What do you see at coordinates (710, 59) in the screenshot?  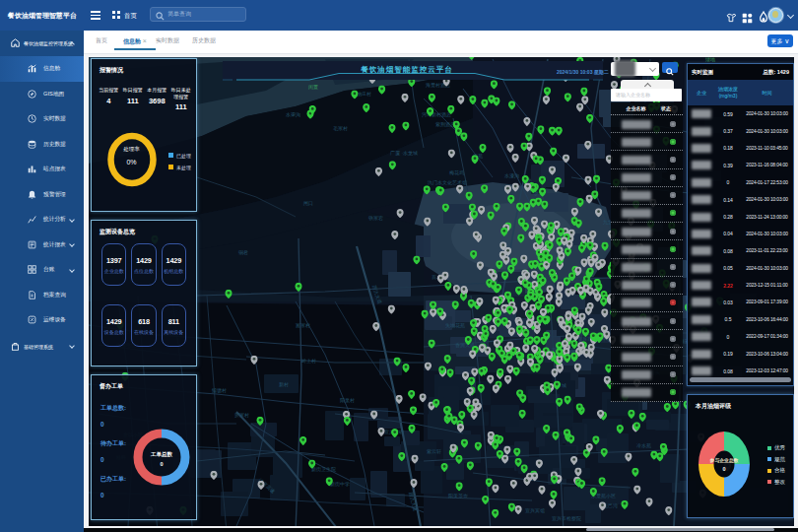 I see `svg-text: 绿地` at bounding box center [710, 59].